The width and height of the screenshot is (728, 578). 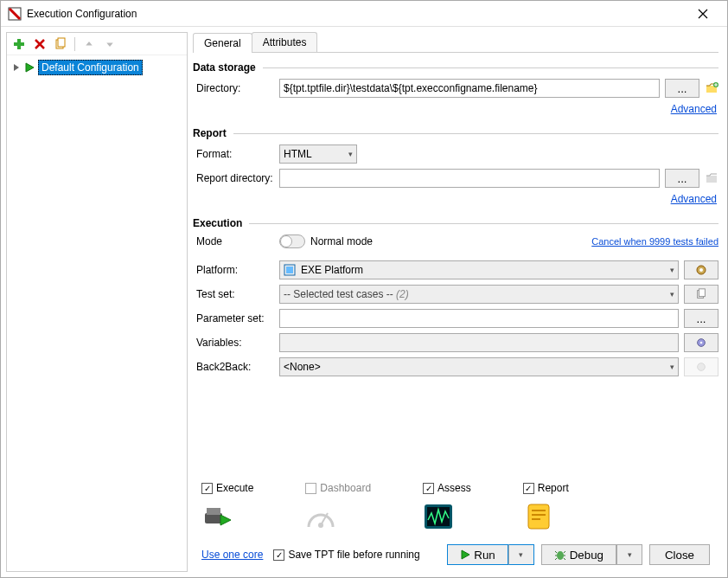 What do you see at coordinates (97, 67) in the screenshot?
I see `tree-item-default-config: Default Configuration` at bounding box center [97, 67].